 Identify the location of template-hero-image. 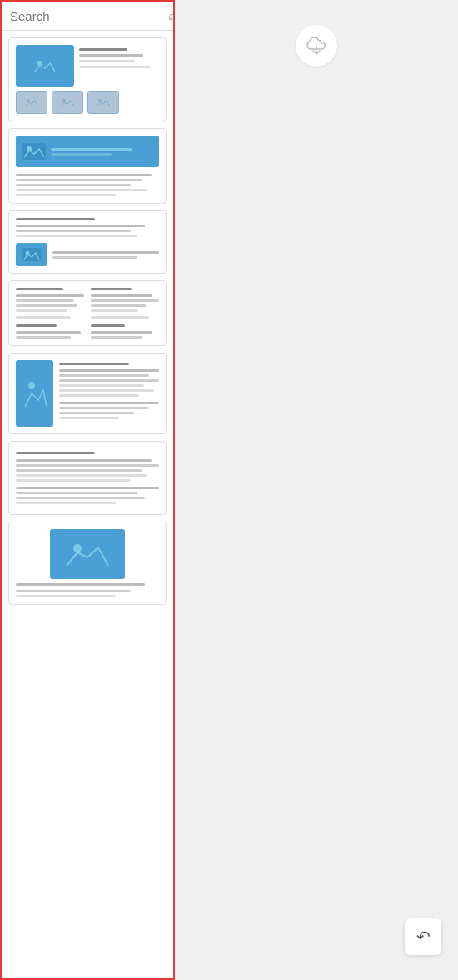
(45, 66).